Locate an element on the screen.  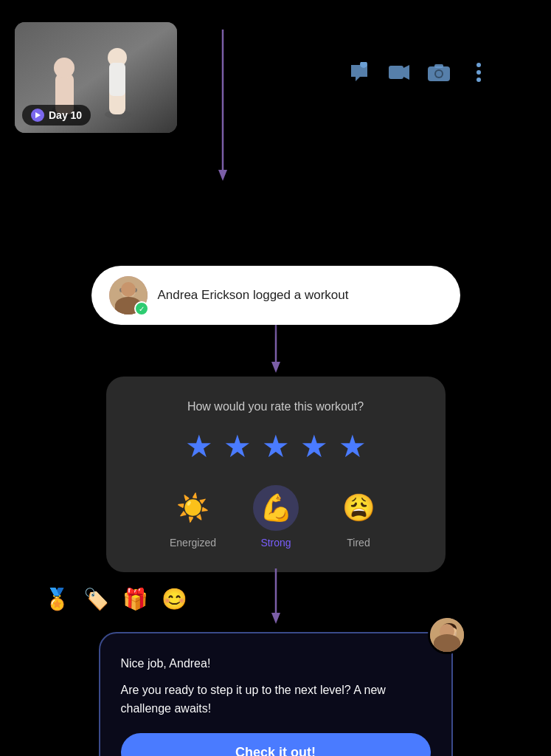
user-avatar-container: ✓ is located at coordinates (128, 295).